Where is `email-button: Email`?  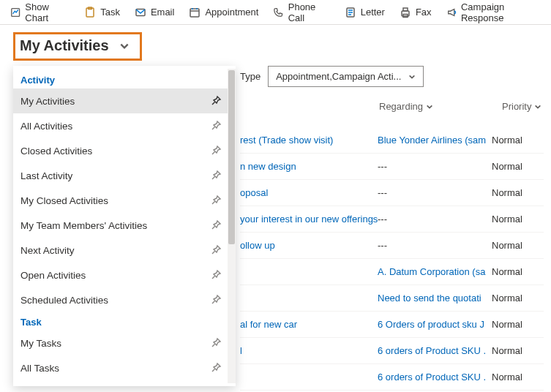
email-button: Email is located at coordinates (155, 12).